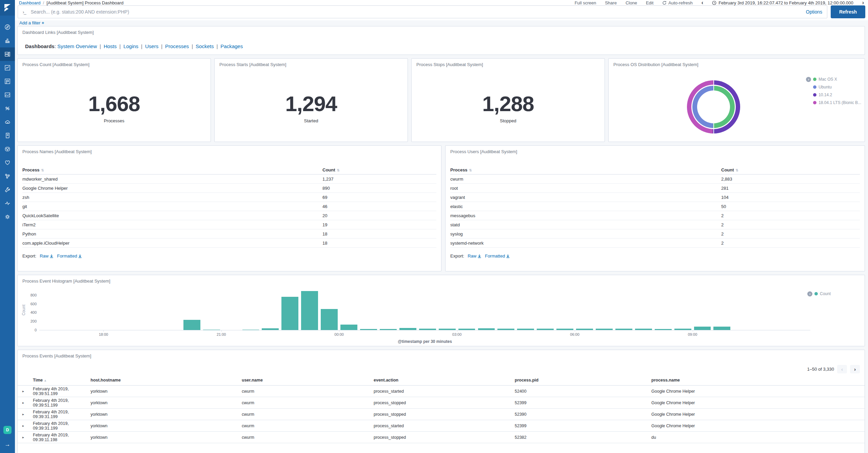 This screenshot has height=453, width=868. I want to click on time-next-chevron: ›, so click(863, 3).